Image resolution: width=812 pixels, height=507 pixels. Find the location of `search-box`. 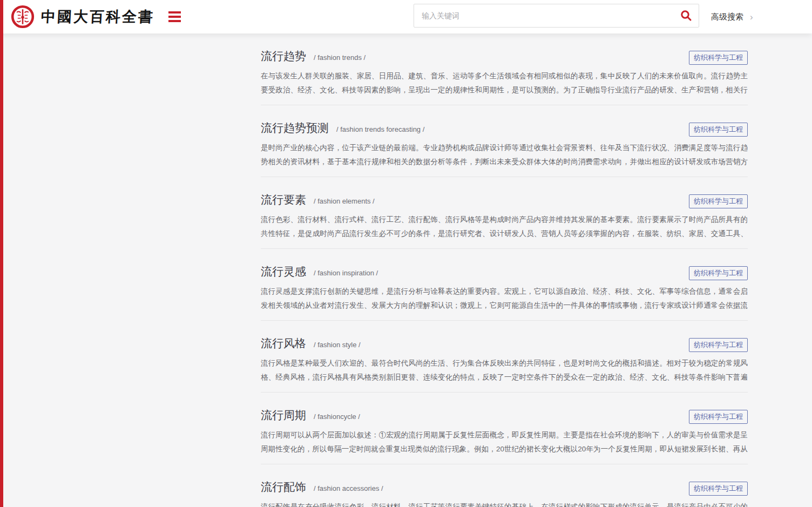

search-box is located at coordinates (556, 16).